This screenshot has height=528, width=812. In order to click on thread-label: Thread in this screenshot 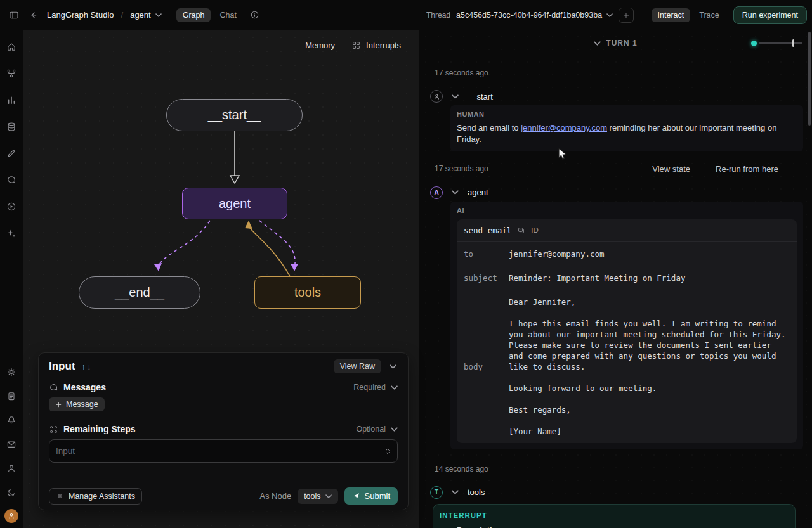, I will do `click(438, 15)`.